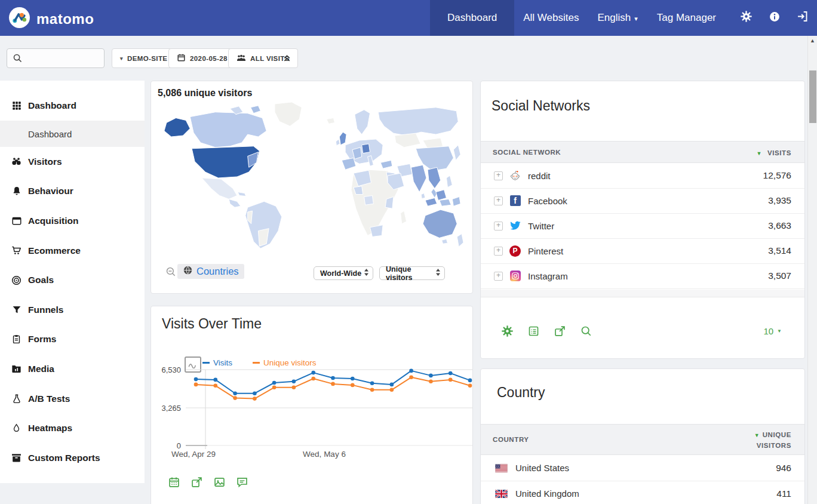 This screenshot has width=817, height=504. I want to click on image-export-icon, so click(220, 483).